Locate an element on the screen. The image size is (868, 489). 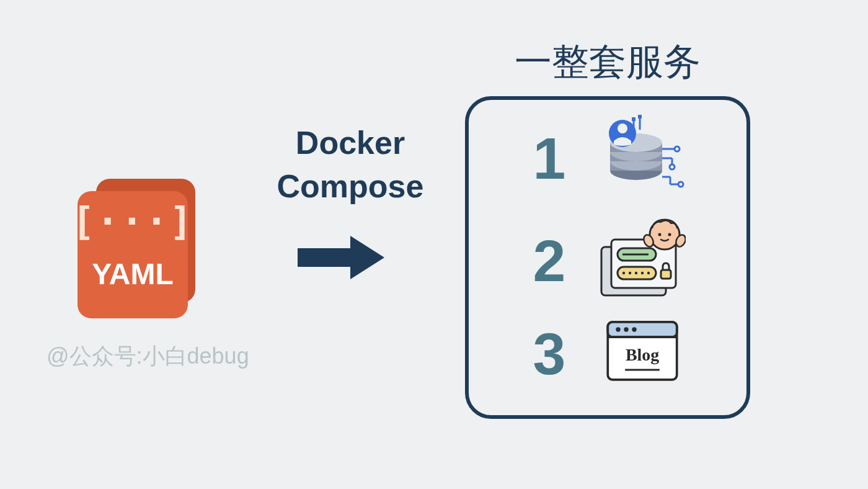
attribution-text: @公众号:小白debug is located at coordinates (148, 356).